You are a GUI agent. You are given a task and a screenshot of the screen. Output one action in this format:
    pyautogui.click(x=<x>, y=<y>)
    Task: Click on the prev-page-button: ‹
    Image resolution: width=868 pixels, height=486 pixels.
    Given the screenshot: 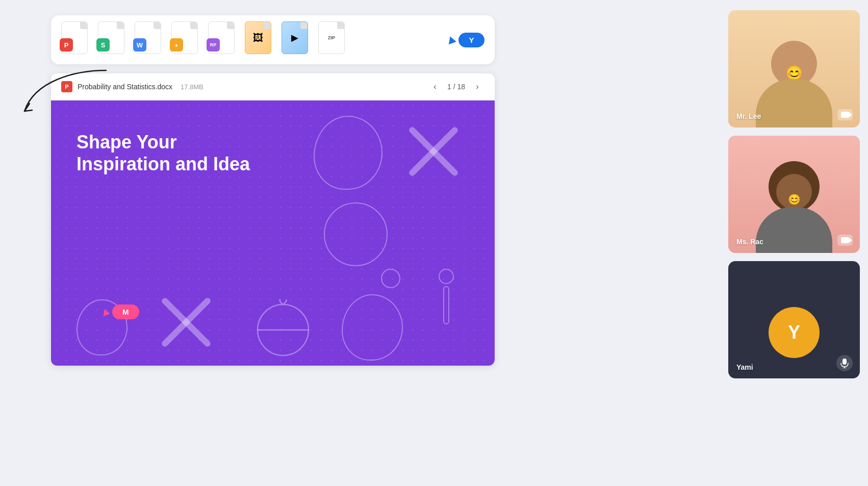 What is the action you would take?
    pyautogui.click(x=435, y=87)
    